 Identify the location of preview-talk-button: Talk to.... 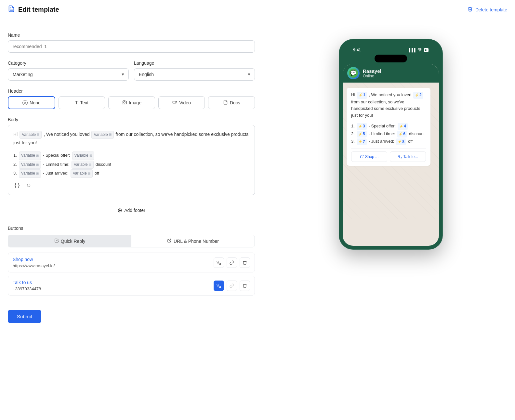
(408, 157).